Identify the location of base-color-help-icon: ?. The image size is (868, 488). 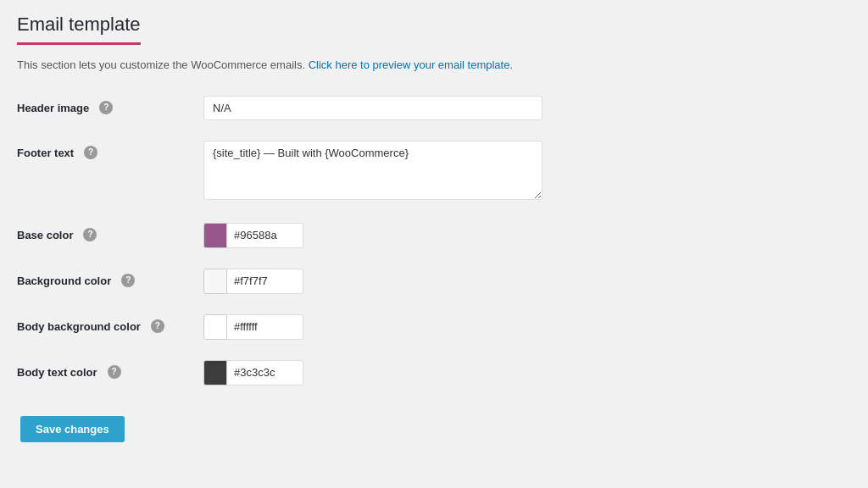
(90, 235).